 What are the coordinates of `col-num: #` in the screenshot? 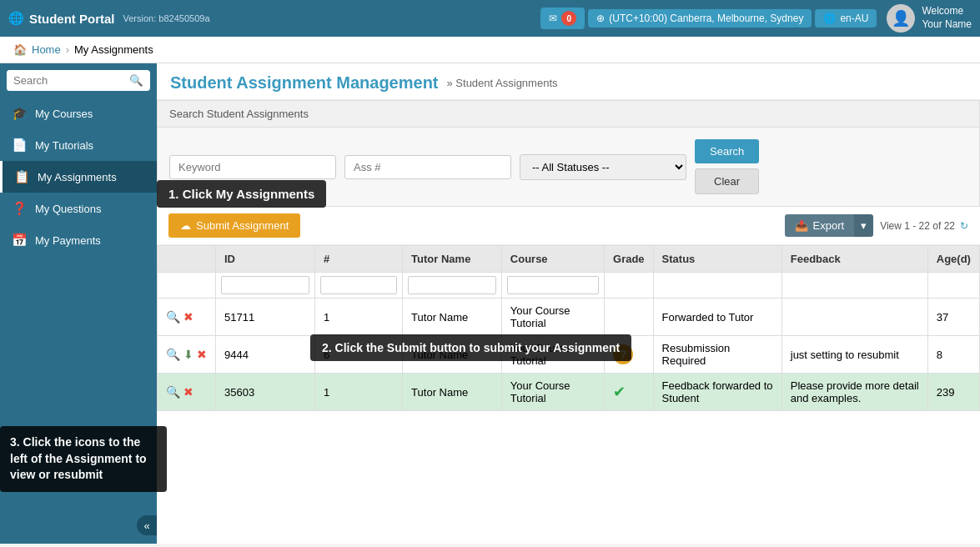 It's located at (359, 259).